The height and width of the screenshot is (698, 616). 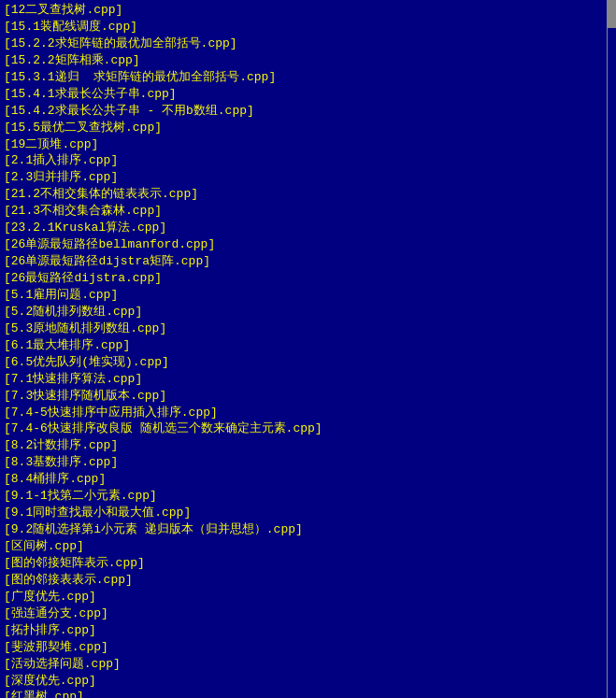 What do you see at coordinates (308, 10) in the screenshot?
I see `line-item: [12二叉查找树.cpp]` at bounding box center [308, 10].